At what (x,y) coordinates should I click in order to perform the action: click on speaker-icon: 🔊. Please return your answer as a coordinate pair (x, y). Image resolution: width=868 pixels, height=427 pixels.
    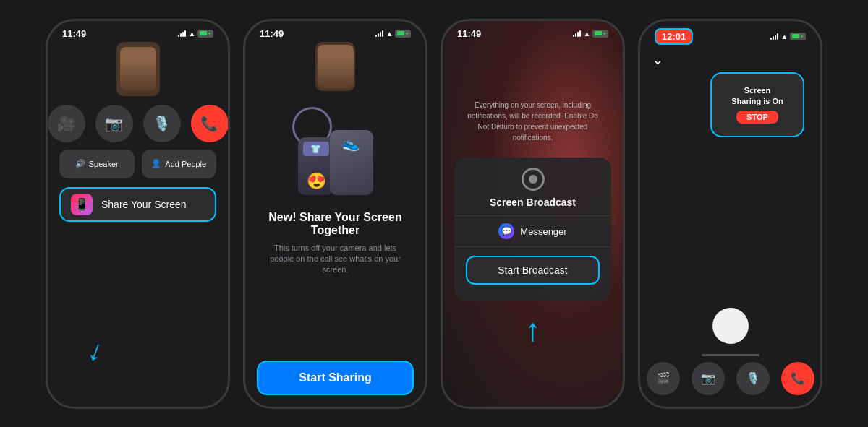
    Looking at the image, I should click on (80, 163).